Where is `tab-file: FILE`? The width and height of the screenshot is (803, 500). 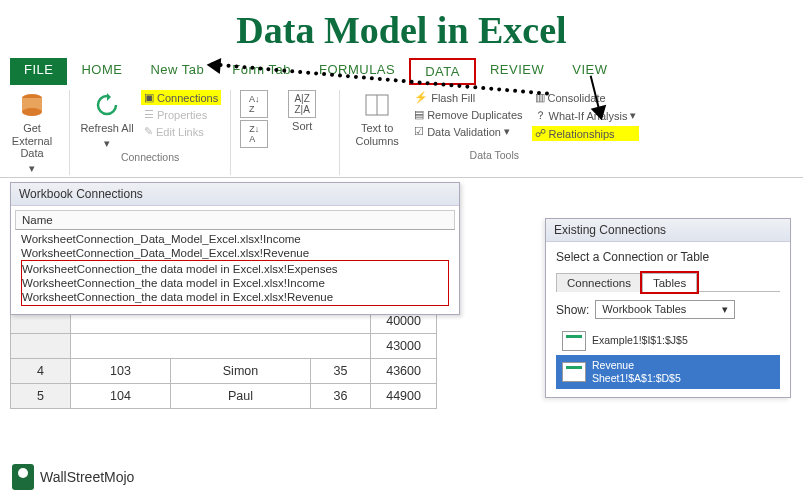 tab-file: FILE is located at coordinates (38, 72).